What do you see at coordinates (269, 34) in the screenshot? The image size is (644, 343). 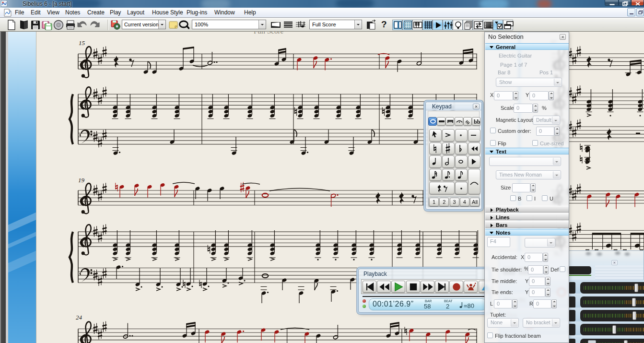 I see `svg-text: Full Score` at bounding box center [269, 34].